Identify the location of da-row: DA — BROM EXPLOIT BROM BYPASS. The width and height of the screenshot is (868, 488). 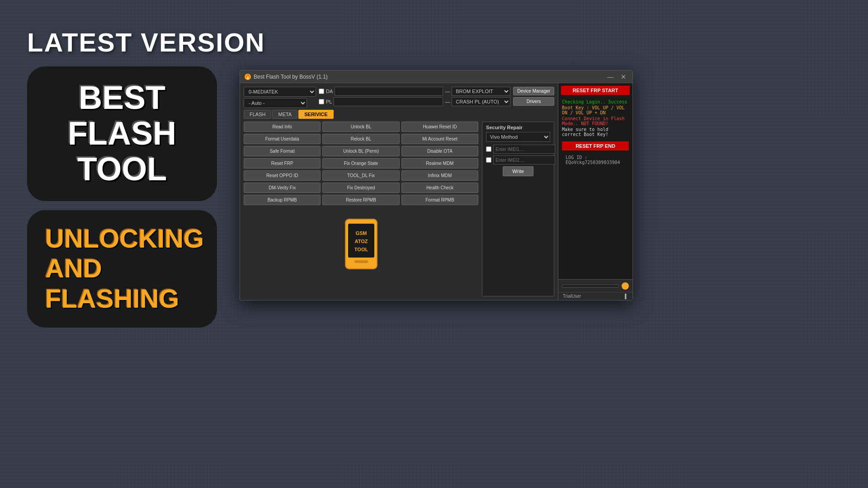
(415, 91).